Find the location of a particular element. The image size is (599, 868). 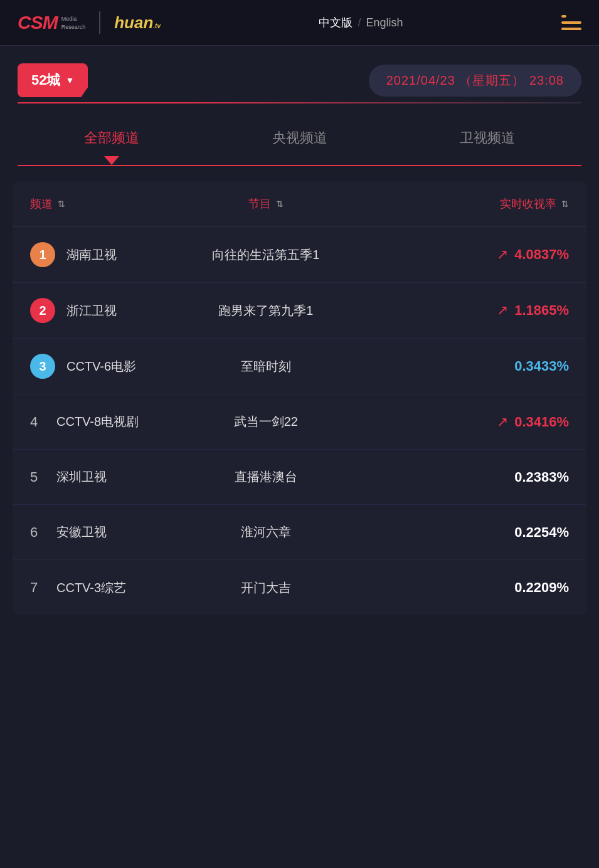

menu-icon is located at coordinates (571, 23).